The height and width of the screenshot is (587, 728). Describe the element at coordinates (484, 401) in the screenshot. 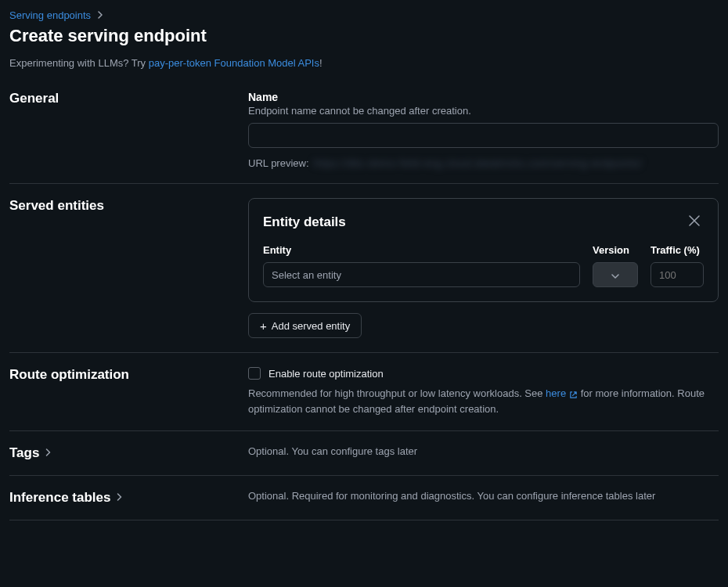

I see `route-description: Recommended for high throughput or low l…` at that location.